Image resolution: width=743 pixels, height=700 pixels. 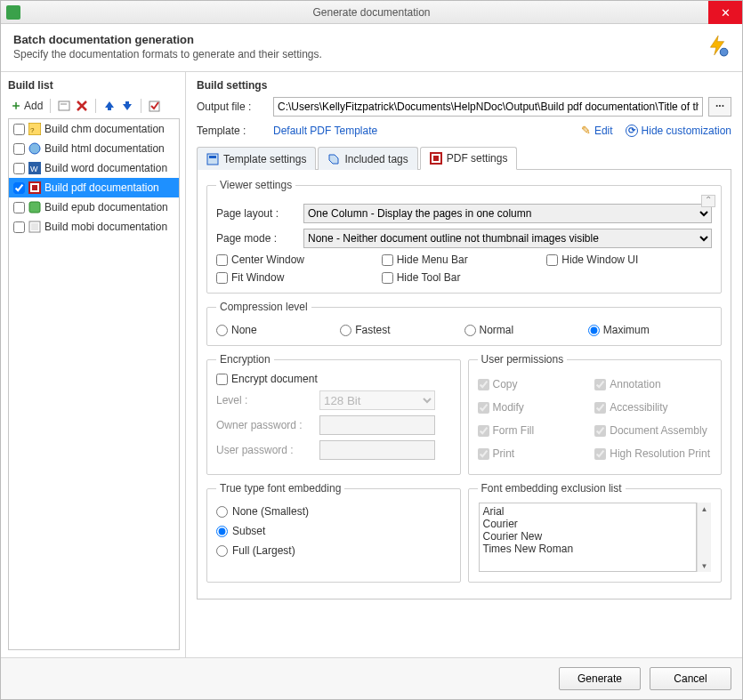 What do you see at coordinates (94, 227) in the screenshot?
I see `build-item-mobi: Build mobi documentation` at bounding box center [94, 227].